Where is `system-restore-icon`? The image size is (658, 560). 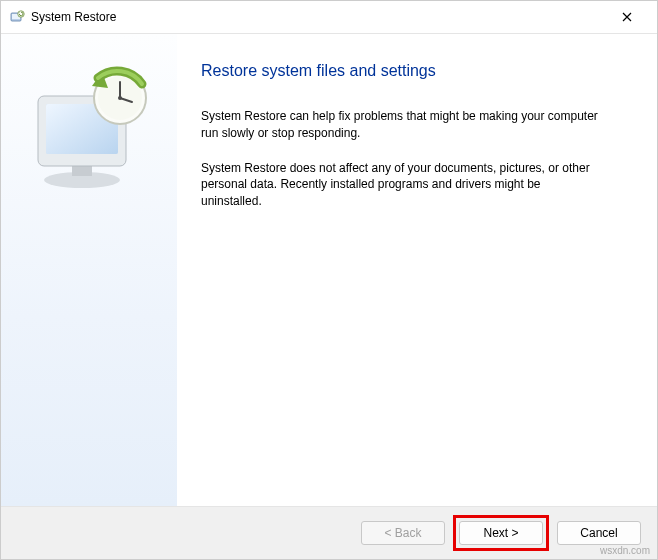 system-restore-icon is located at coordinates (17, 17).